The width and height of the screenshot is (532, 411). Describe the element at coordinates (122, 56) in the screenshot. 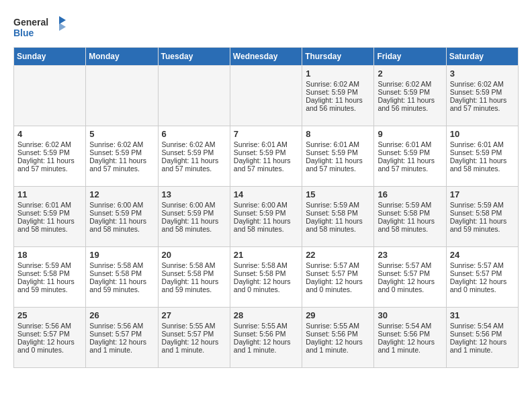

I see `col-header-monday: Monday` at that location.